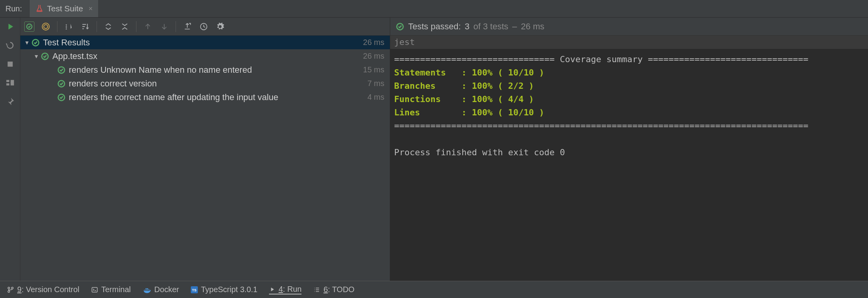 The image size is (868, 298). I want to click on summary-count: 3, so click(467, 27).